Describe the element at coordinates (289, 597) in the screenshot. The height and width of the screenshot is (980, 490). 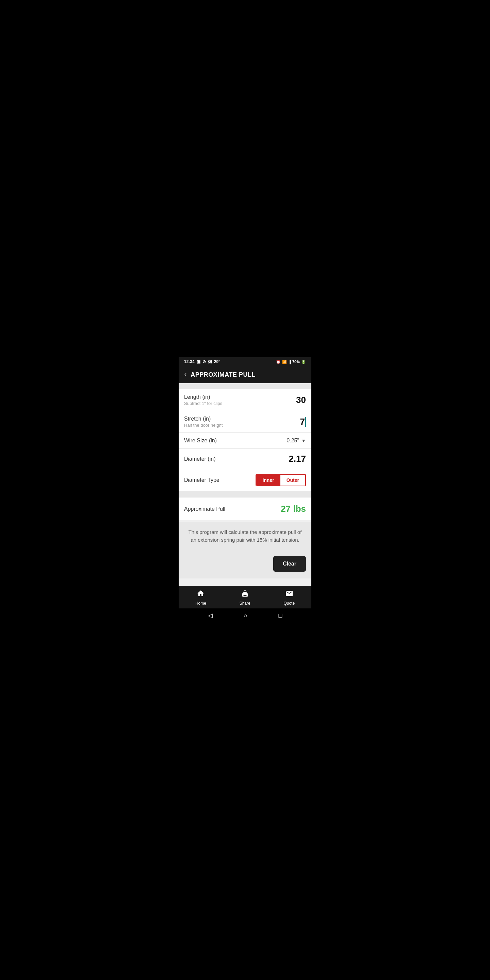
I see `nav-quote: Quote` at that location.